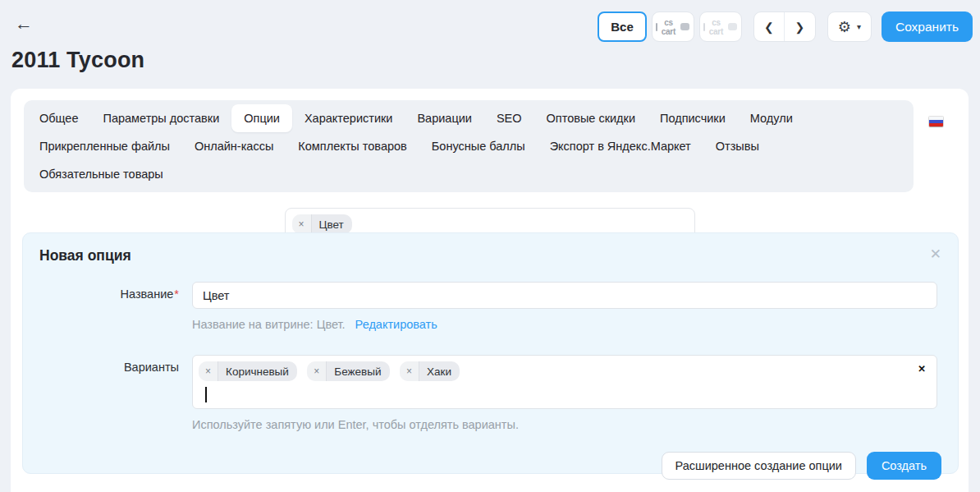 This screenshot has width=980, height=492. What do you see at coordinates (479, 146) in the screenshot?
I see `tab-bonusnye-bally: Бонусные баллы` at bounding box center [479, 146].